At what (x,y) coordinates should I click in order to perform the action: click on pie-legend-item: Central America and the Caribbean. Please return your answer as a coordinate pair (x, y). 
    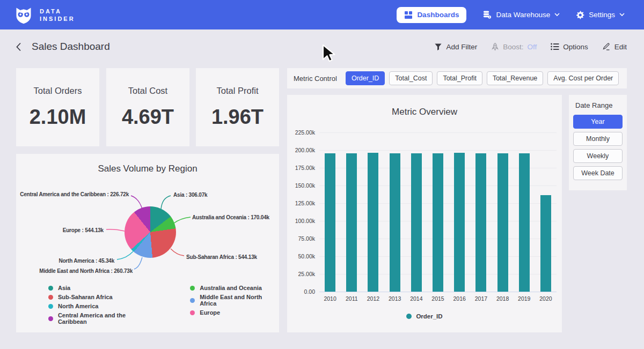
    Looking at the image, I should click on (101, 318).